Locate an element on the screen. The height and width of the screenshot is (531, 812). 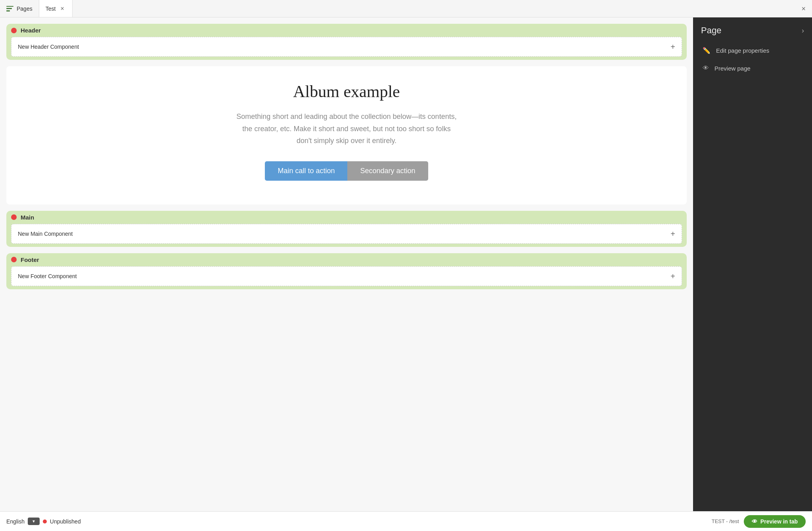
main-cta-button: Main call to action is located at coordinates (306, 171).